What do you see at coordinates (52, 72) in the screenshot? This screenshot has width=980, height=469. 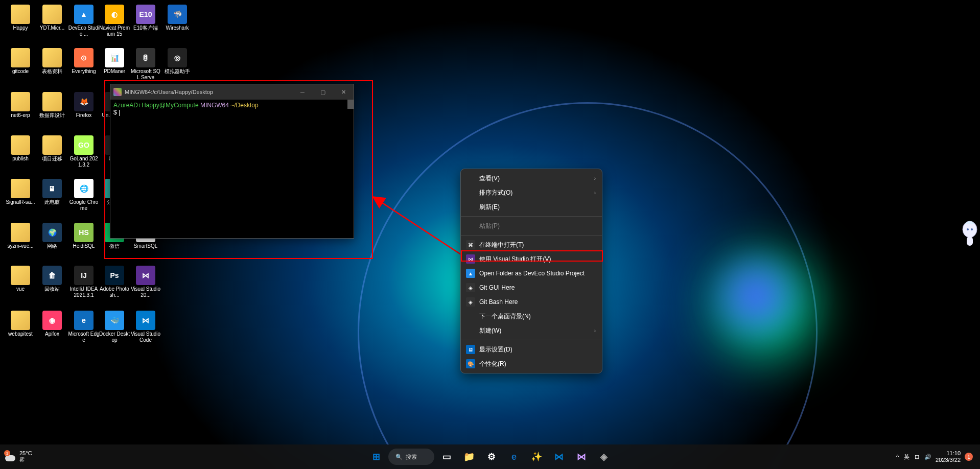 I see `desktop-icon-label: 表格资料` at bounding box center [52, 72].